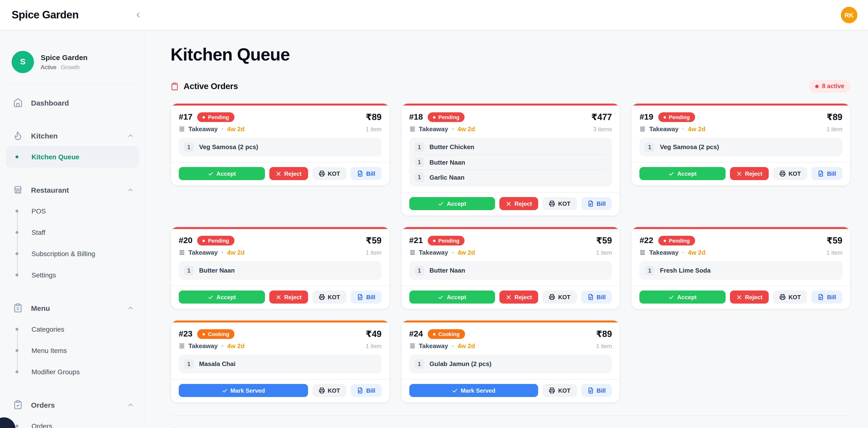 The image size is (868, 428). Describe the element at coordinates (138, 15) in the screenshot. I see `sidebar-collapse-button` at that location.